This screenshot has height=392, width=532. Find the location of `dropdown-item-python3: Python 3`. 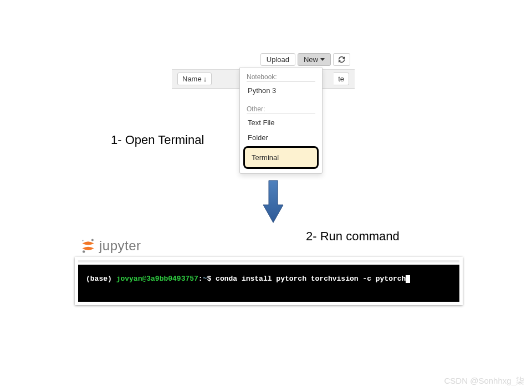

dropdown-item-python3: Python 3 is located at coordinates (281, 91).